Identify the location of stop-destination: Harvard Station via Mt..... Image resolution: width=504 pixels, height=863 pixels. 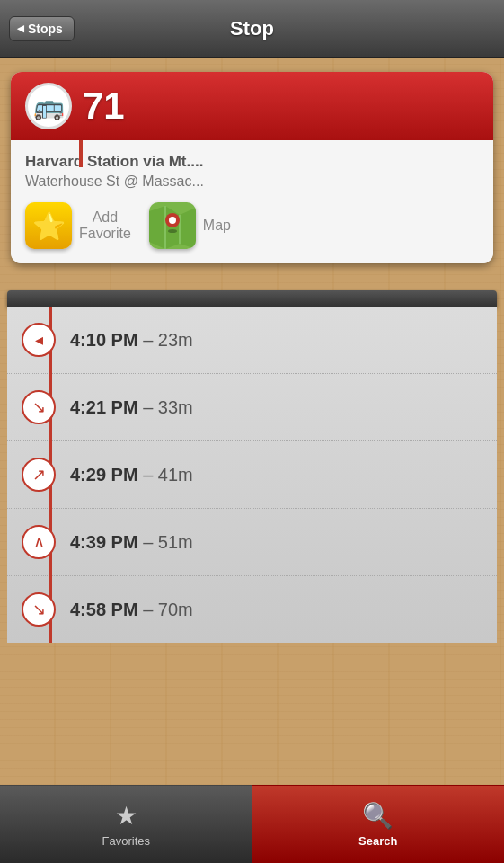
(252, 162).